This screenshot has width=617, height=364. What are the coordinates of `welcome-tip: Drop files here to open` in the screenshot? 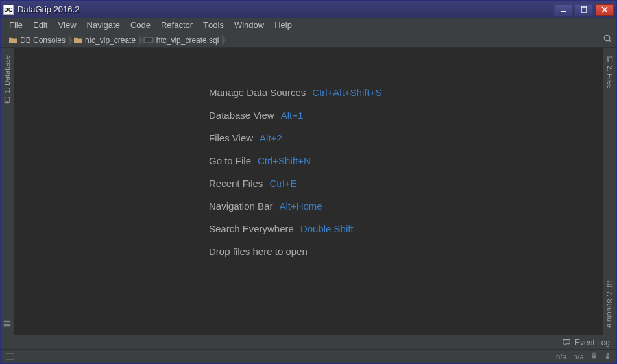 It's located at (406, 252).